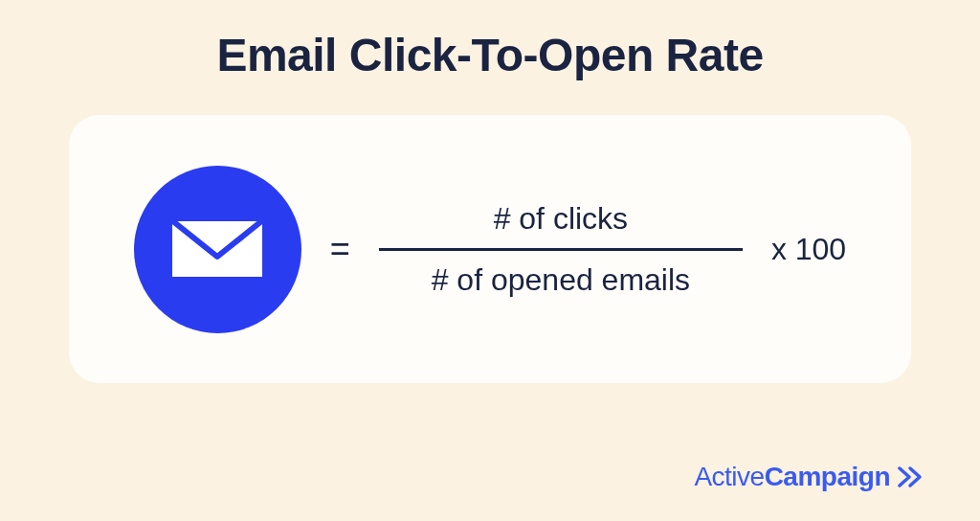 This screenshot has height=521, width=980. What do you see at coordinates (729, 477) in the screenshot?
I see `brand-name-part1: Active` at bounding box center [729, 477].